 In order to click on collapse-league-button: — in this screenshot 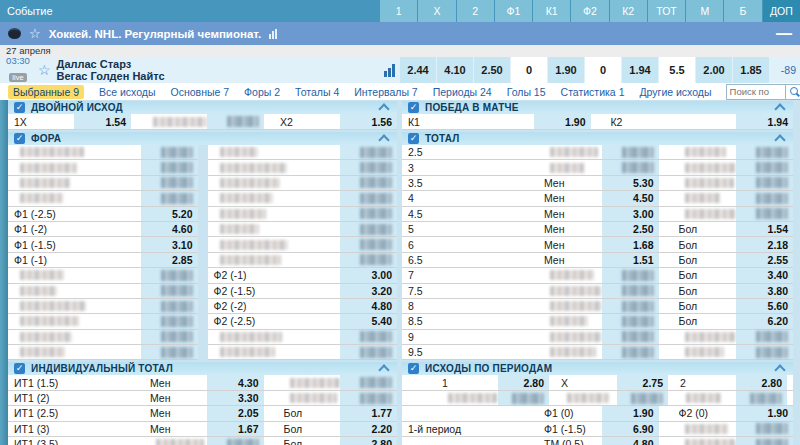, I will do `click(784, 34)`.